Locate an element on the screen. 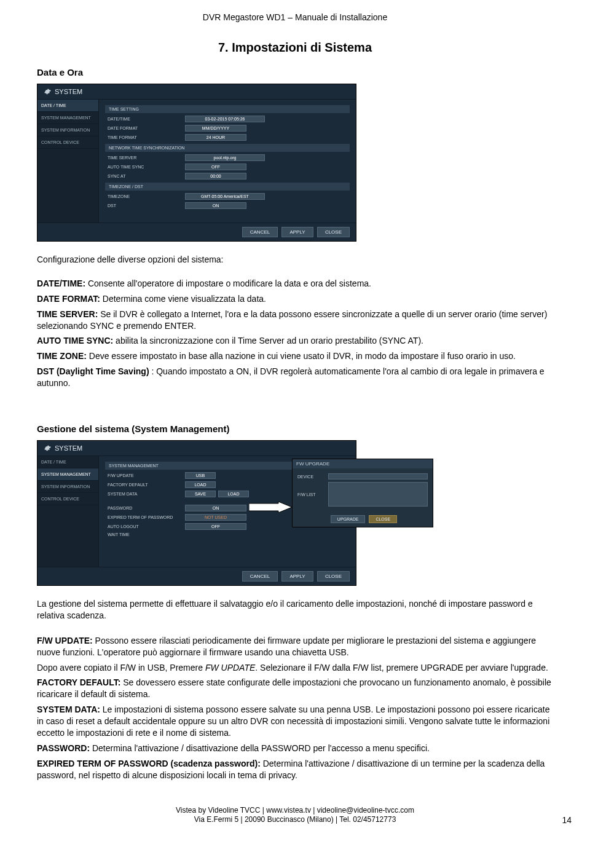 The image size is (590, 868). bold-factorydefault: FACTORY DEFAULT: is located at coordinates (79, 682).